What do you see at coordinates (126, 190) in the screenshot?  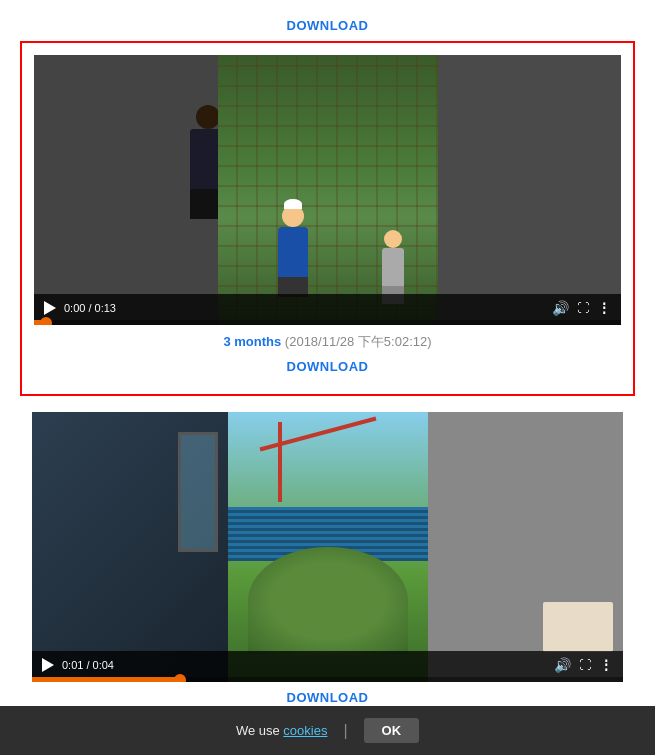 I see `scene-left` at bounding box center [126, 190].